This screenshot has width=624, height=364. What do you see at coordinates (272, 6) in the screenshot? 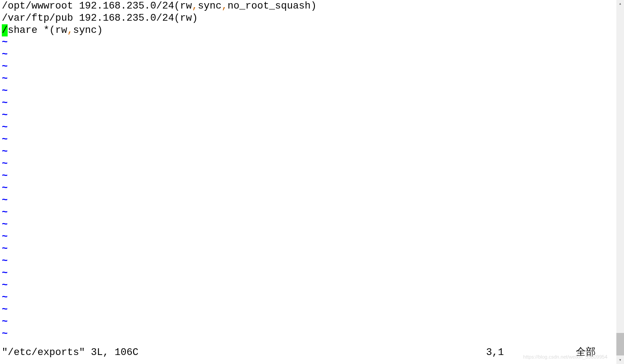
I see `text-segment: no_root_squash)` at bounding box center [272, 6].